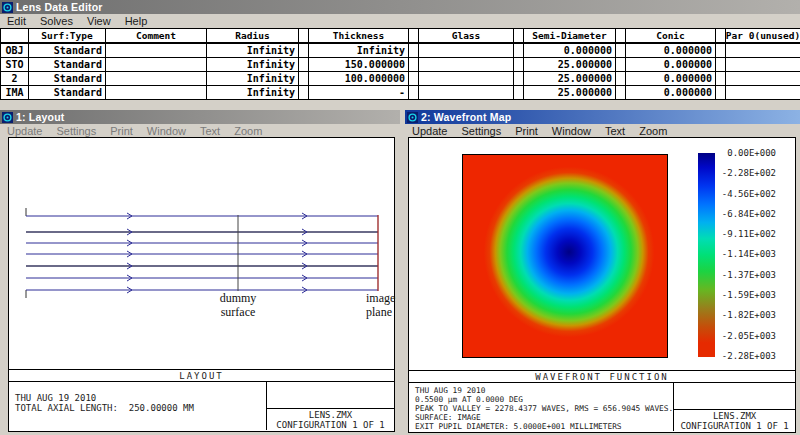  What do you see at coordinates (734, 407) in the screenshot?
I see `wavefront-footer-right: LENS.ZMX CONFIGURATION 1 OF 1` at bounding box center [734, 407].